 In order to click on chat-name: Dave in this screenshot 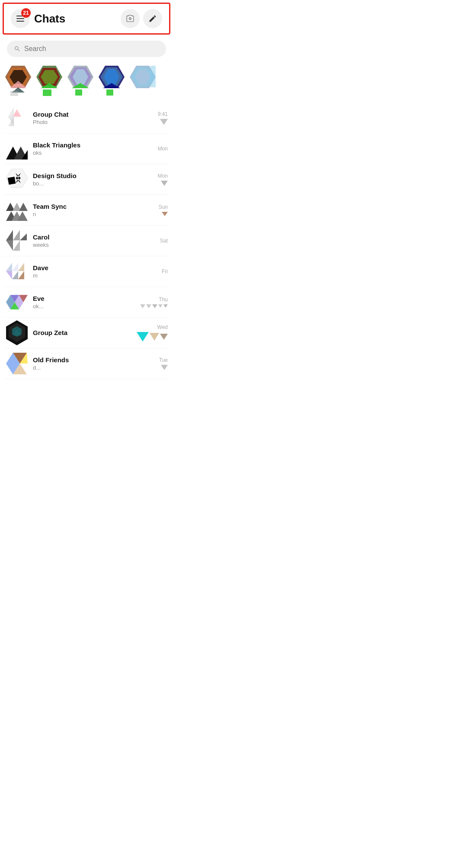, I will do `click(95, 268)`.